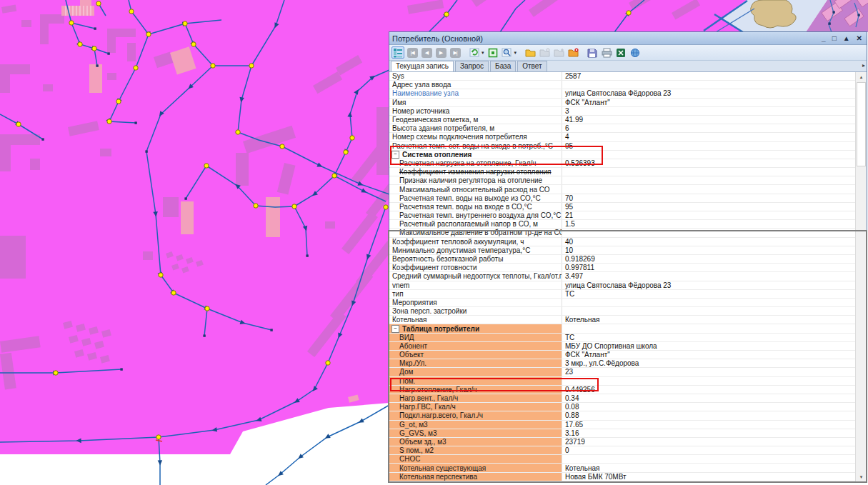  Describe the element at coordinates (628, 199) in the screenshot. I see `grid-row: Расчетная темп. воды на выходе из СО,°С7…` at that location.